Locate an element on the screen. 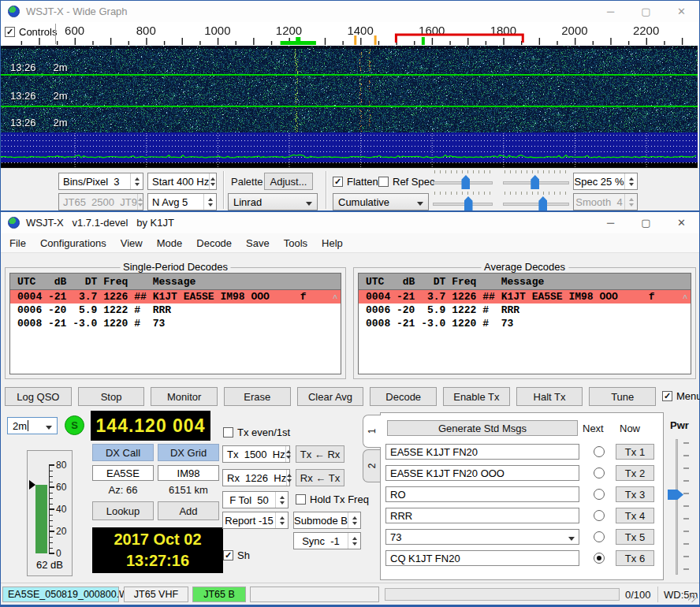 This screenshot has height=607, width=700. tx3-next-radio is located at coordinates (599, 494).